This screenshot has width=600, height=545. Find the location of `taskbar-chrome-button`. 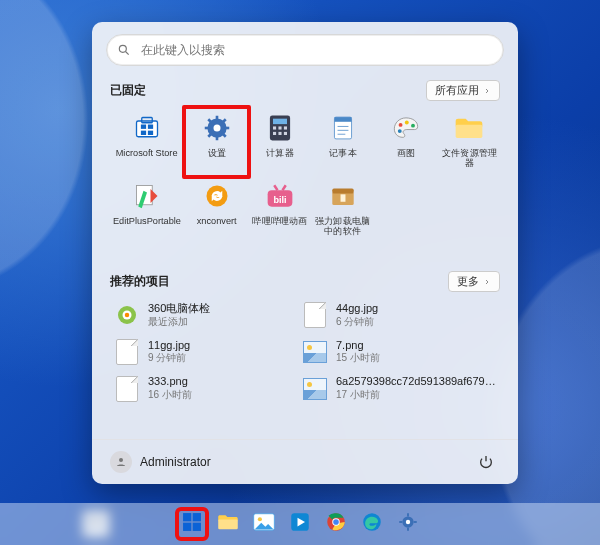

taskbar-chrome-button is located at coordinates (336, 524).